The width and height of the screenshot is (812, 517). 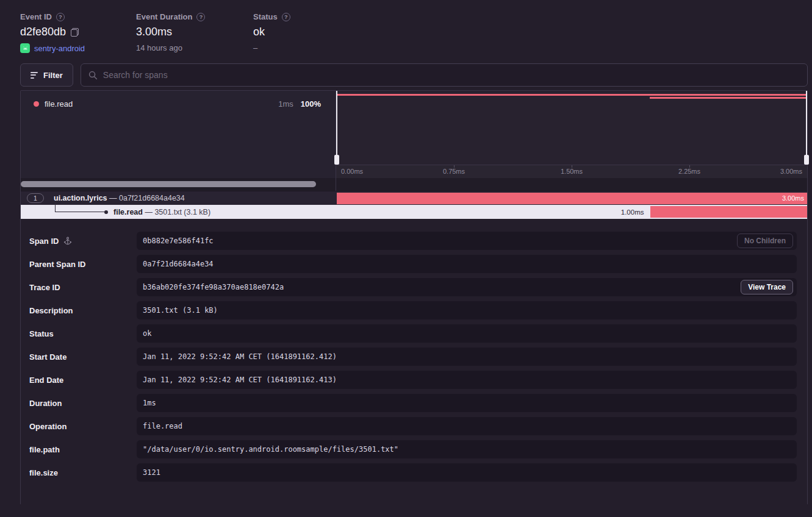 What do you see at coordinates (178, 100) in the screenshot?
I see `op-legend-row: file.read 1ms 100%` at bounding box center [178, 100].